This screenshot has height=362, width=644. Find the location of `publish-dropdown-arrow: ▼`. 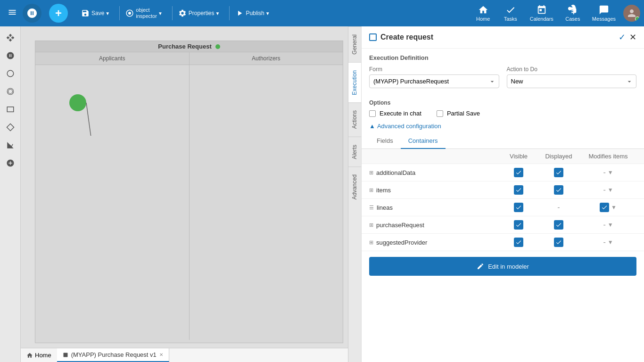

publish-dropdown-arrow: ▼ is located at coordinates (268, 13).